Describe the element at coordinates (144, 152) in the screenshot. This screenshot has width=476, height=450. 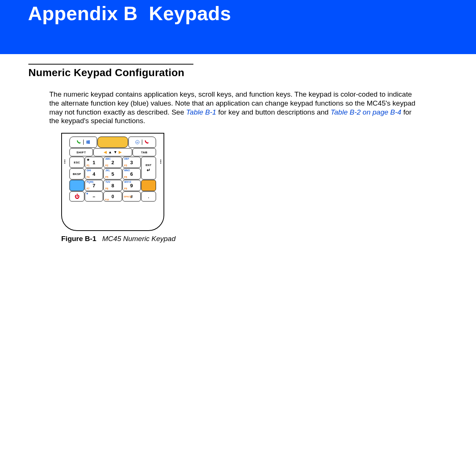
I see `tab-key: TAB` at that location.